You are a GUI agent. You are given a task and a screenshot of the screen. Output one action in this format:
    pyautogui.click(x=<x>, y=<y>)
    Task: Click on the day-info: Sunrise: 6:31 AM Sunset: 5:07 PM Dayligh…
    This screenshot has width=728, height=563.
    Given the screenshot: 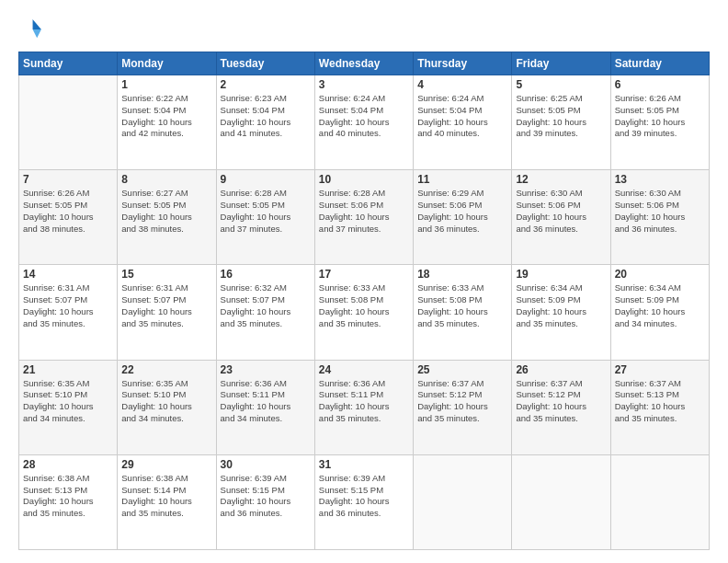 What is the action you would take?
    pyautogui.click(x=166, y=305)
    